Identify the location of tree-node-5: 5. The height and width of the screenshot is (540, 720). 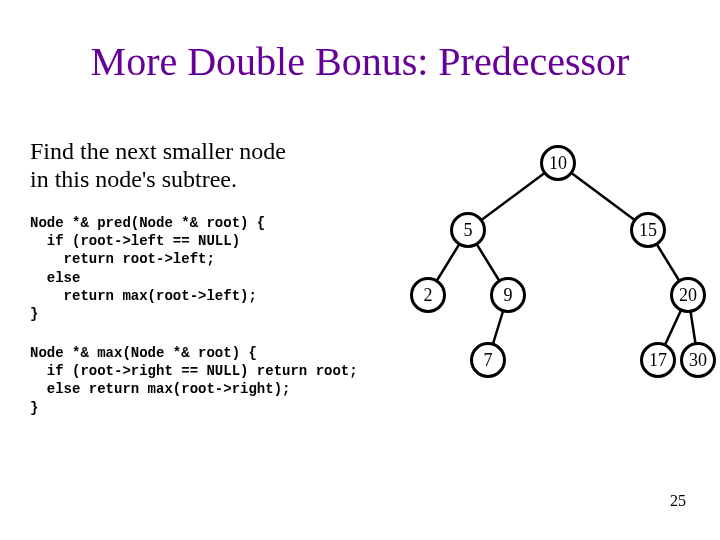
(468, 230).